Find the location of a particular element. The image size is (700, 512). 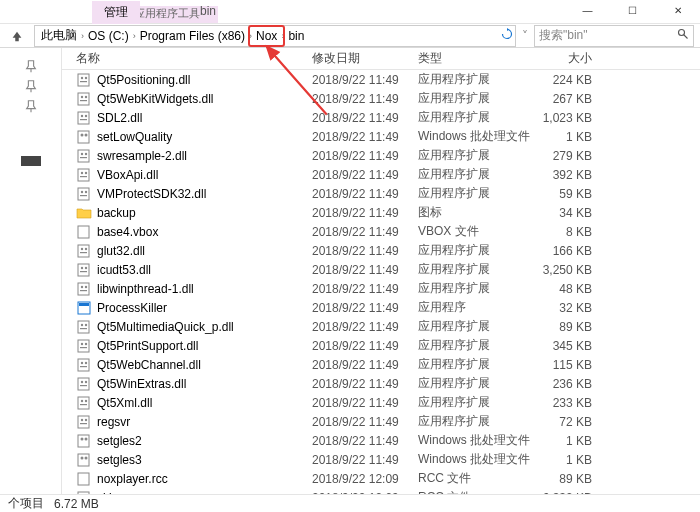

breadcrumb-segment: Program Files (x86) is located at coordinates (192, 36).